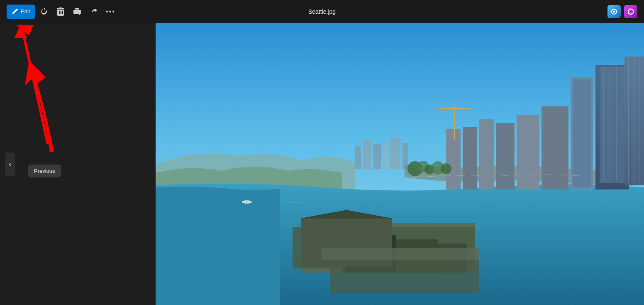  I want to click on toolbar-left-actions: Edit •••, so click(62, 12).